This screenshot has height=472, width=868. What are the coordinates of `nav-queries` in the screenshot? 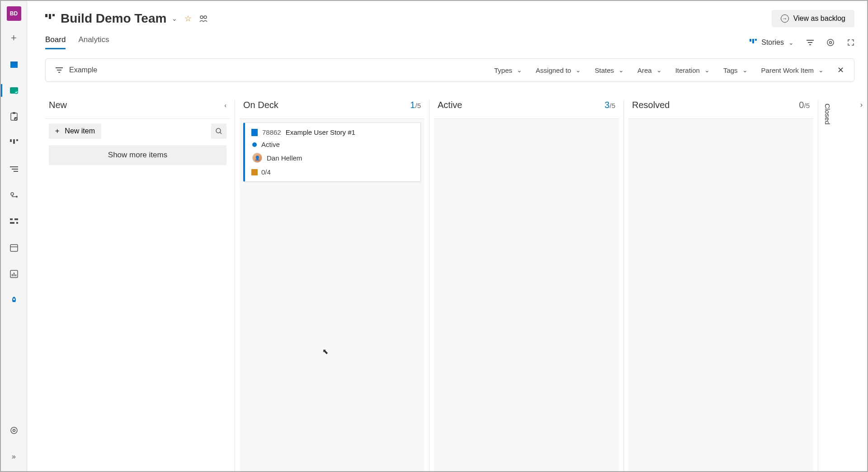 It's located at (14, 222).